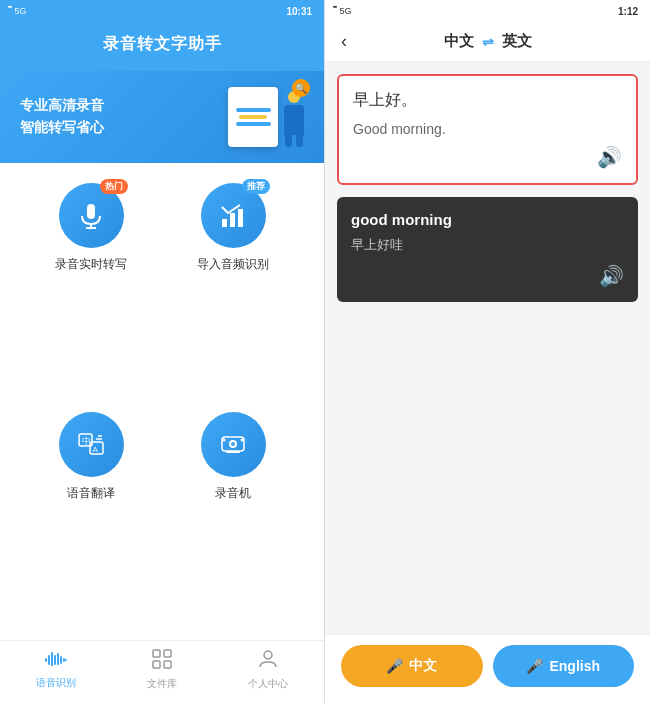 The image size is (650, 703). Describe the element at coordinates (294, 141) in the screenshot. I see `person-legs` at that location.